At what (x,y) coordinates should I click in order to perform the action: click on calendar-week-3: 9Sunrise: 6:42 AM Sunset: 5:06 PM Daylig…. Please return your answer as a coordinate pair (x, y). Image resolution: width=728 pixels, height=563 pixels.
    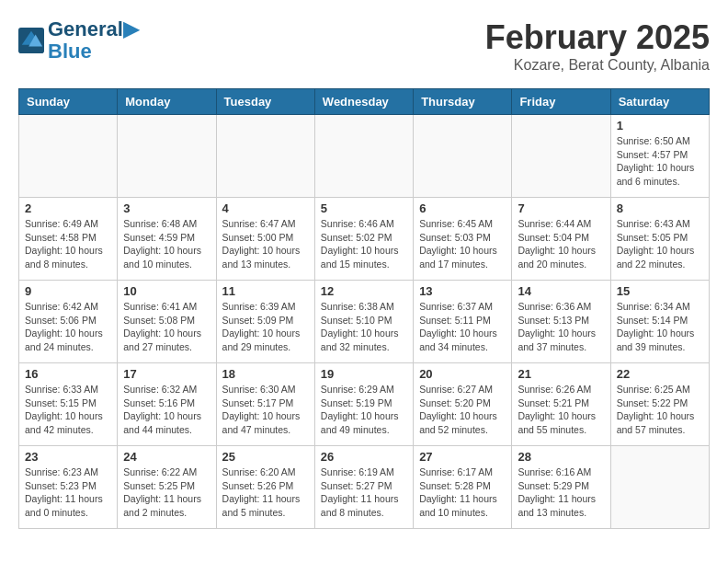
    Looking at the image, I should click on (364, 322).